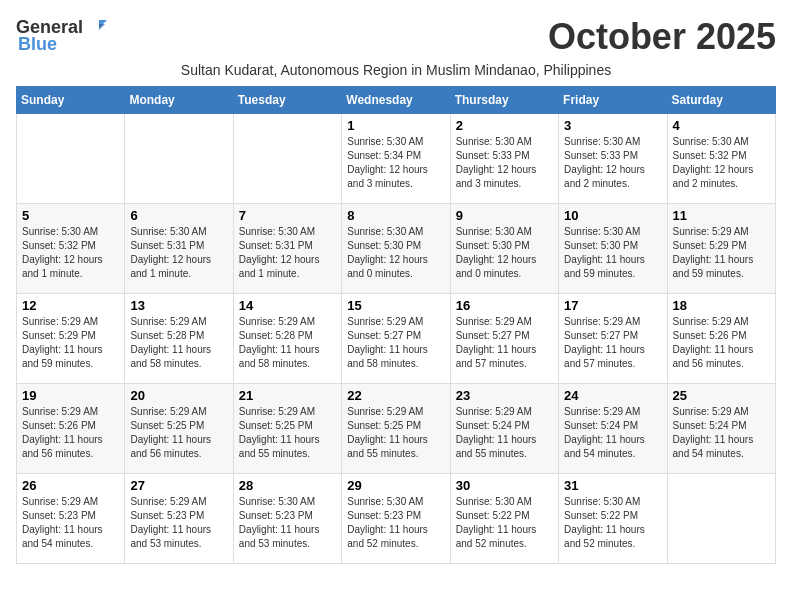  Describe the element at coordinates (179, 100) in the screenshot. I see `col-header-monday: Monday` at that location.